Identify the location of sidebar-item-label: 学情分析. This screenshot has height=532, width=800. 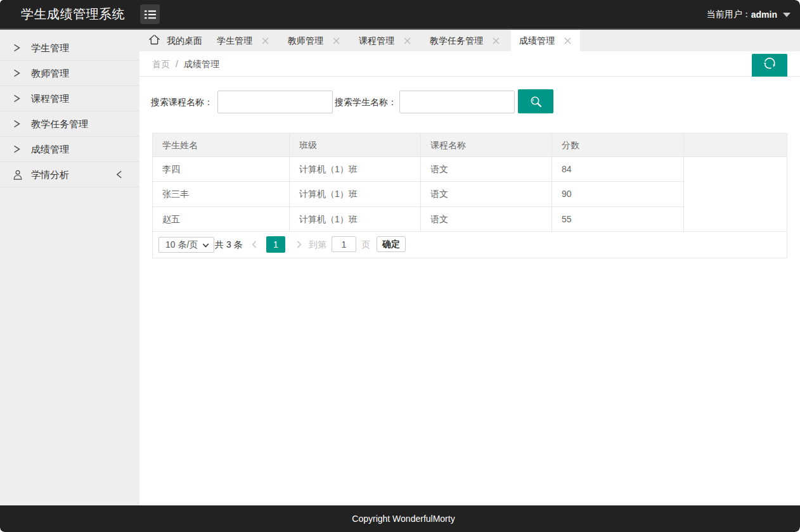
(50, 175).